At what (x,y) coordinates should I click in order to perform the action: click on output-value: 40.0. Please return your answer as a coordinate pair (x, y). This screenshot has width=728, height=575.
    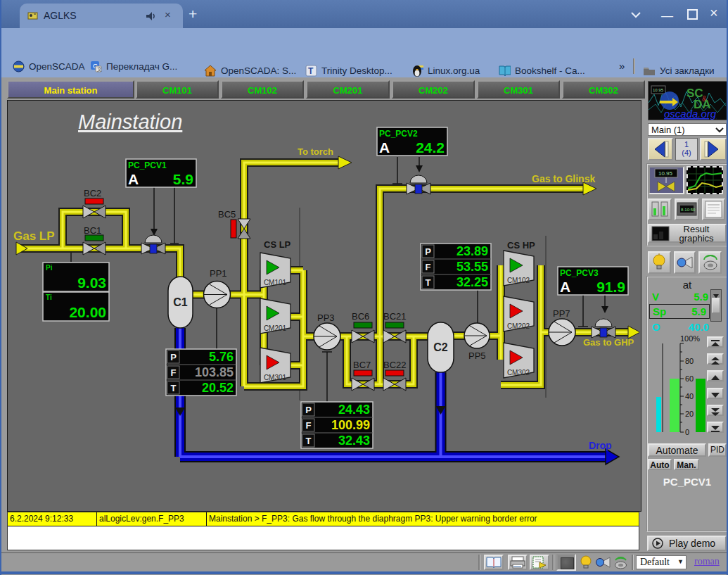
    Looking at the image, I should click on (689, 327).